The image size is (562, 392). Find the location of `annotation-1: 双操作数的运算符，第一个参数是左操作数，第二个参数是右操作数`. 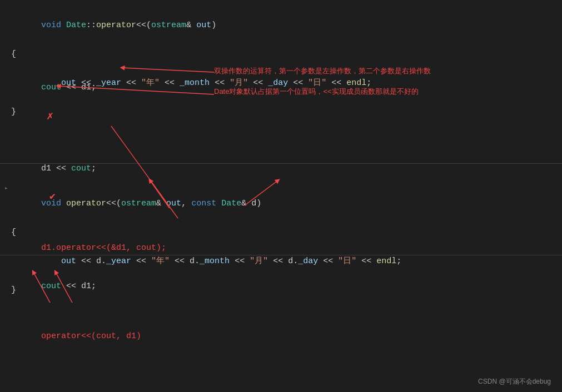

annotation-1: 双操作数的运算符，第一个参数是左操作数，第二个参数是右操作数 is located at coordinates (385, 71).